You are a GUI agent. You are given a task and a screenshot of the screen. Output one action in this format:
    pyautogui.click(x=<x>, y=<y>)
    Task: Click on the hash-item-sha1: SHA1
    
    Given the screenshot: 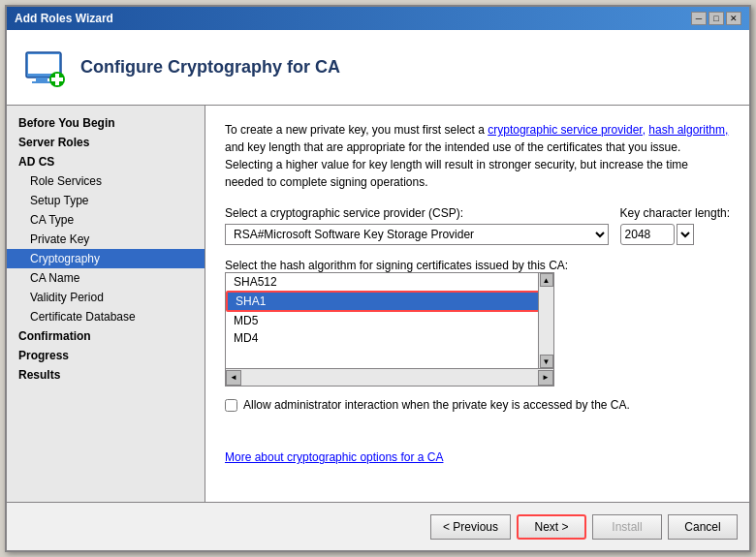 What is the action you would take?
    pyautogui.click(x=390, y=301)
    